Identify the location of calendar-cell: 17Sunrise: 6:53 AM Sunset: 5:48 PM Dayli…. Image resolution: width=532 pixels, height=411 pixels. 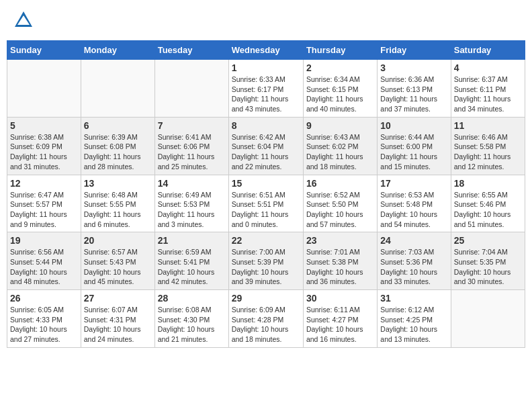
(414, 203).